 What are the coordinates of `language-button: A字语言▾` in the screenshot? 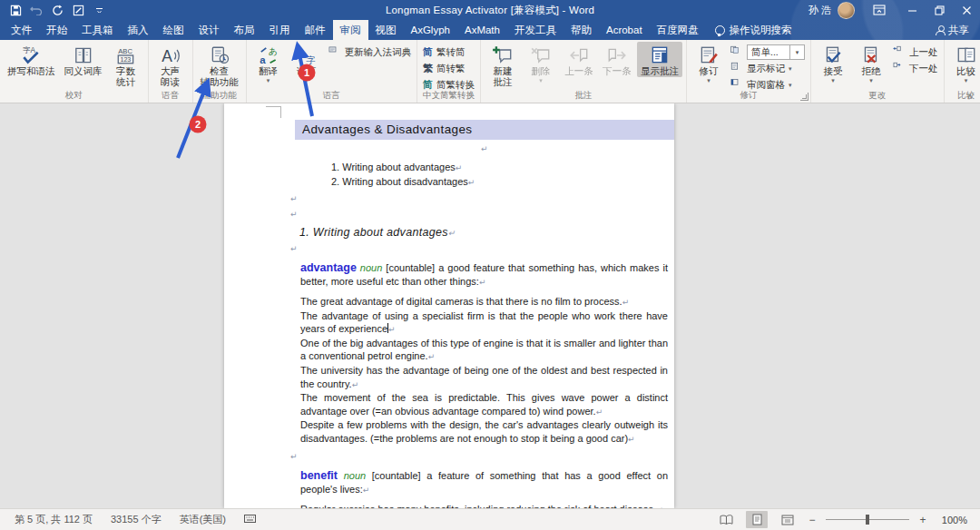 It's located at (307, 63).